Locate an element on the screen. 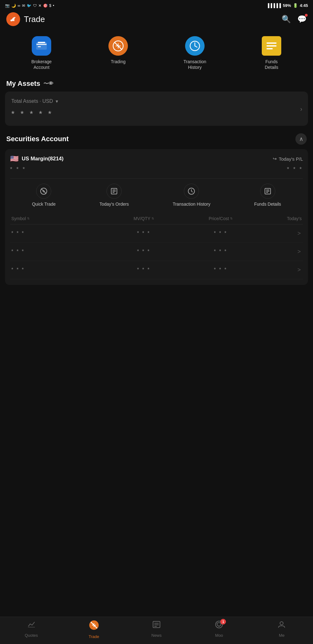 This screenshot has width=313, height=644. funds-details-action: Funds Details is located at coordinates (268, 195).